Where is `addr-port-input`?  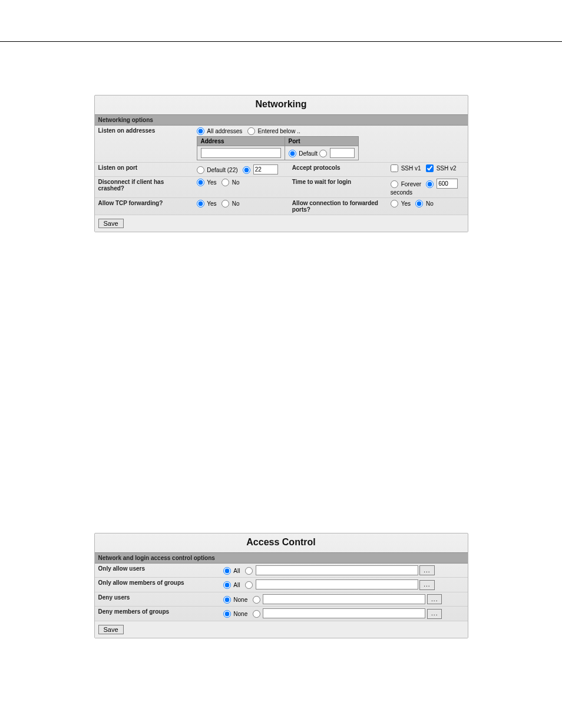 addr-port-input is located at coordinates (342, 153).